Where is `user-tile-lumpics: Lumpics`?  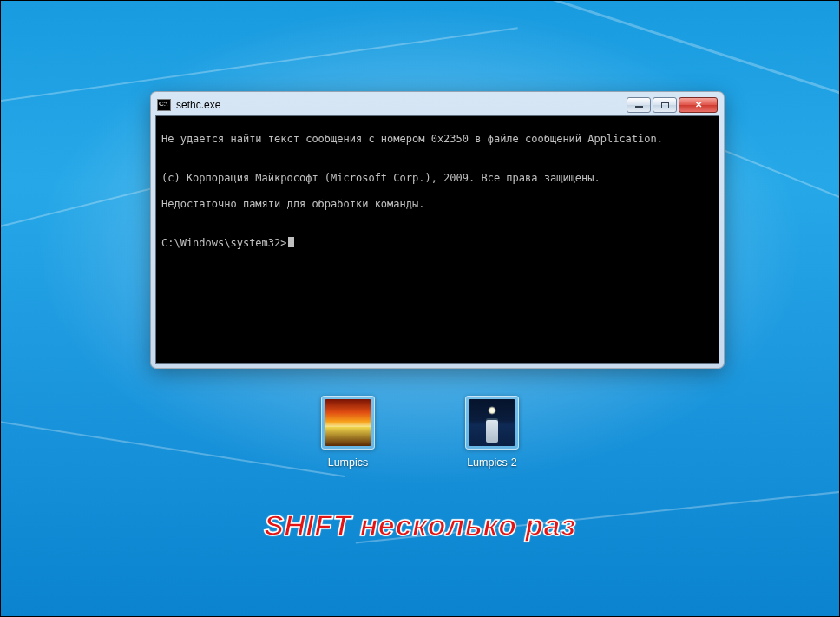 user-tile-lumpics: Lumpics is located at coordinates (348, 432).